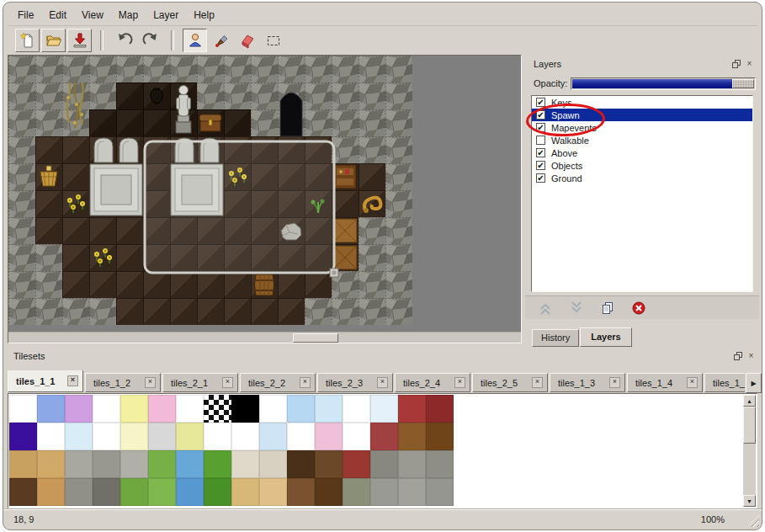 Image resolution: width=765 pixels, height=532 pixels. Describe the element at coordinates (242, 209) in the screenshot. I see `map-selection` at that location.